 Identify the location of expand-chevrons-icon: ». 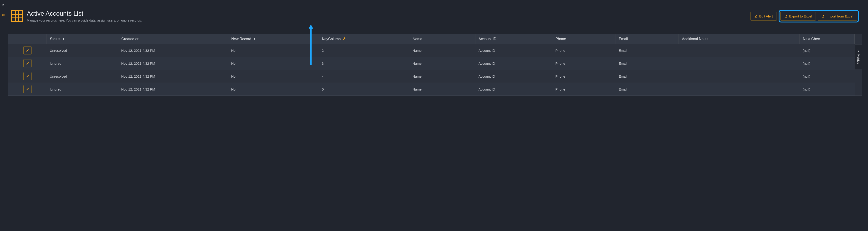
(3, 5).